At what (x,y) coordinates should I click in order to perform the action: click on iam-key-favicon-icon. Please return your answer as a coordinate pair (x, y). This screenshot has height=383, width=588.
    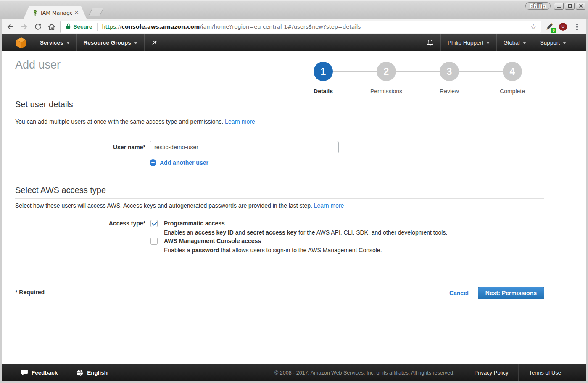
    Looking at the image, I should click on (35, 13).